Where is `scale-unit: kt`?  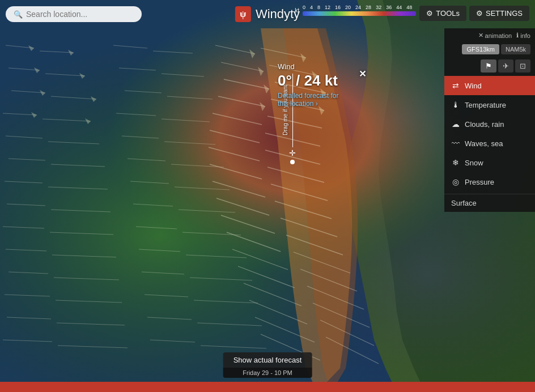
scale-unit: kt is located at coordinates (297, 10).